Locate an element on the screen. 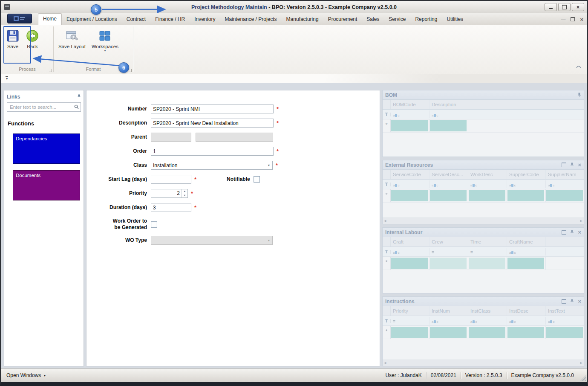 The width and height of the screenshot is (588, 386). bpo-menu-button is located at coordinates (20, 19).